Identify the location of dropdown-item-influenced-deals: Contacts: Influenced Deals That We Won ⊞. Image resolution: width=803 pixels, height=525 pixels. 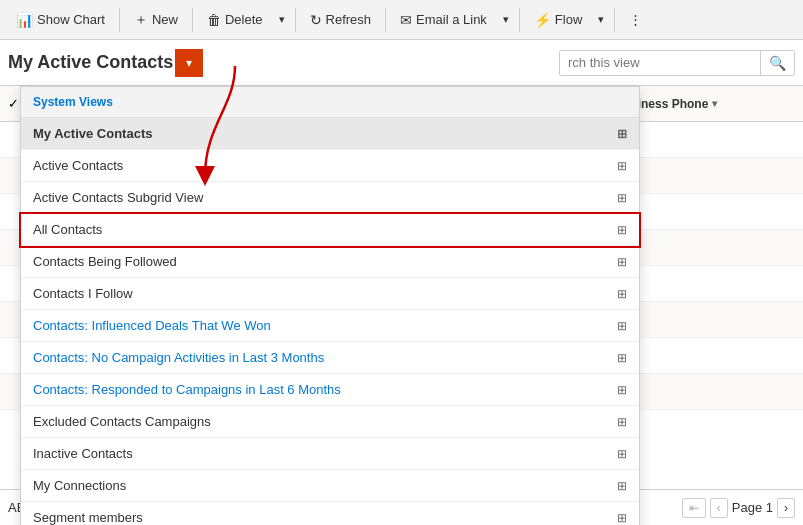
(330, 326).